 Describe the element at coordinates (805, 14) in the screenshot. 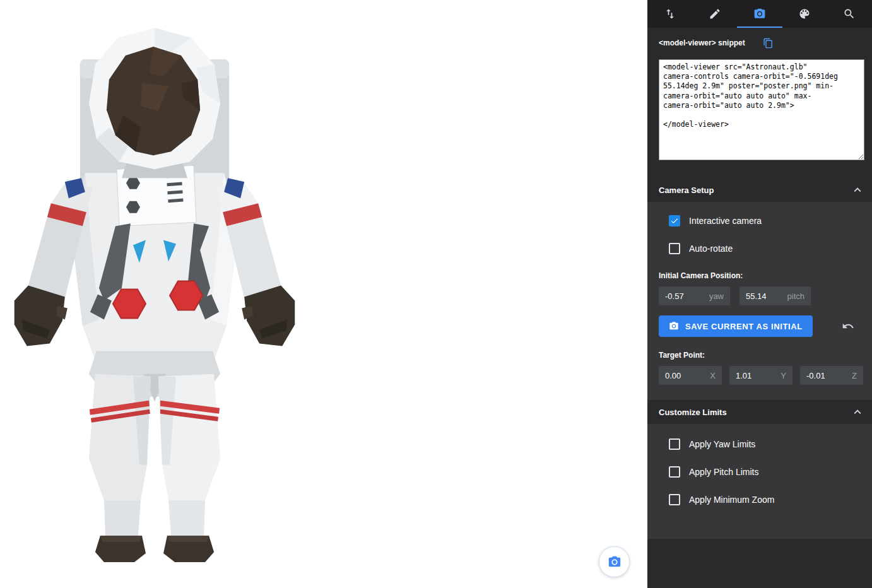

I see `tab-materials` at that location.